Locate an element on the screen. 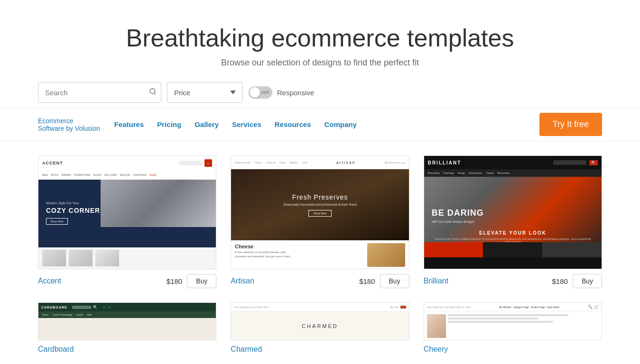  template-buy-artisan: Buy is located at coordinates (395, 281).